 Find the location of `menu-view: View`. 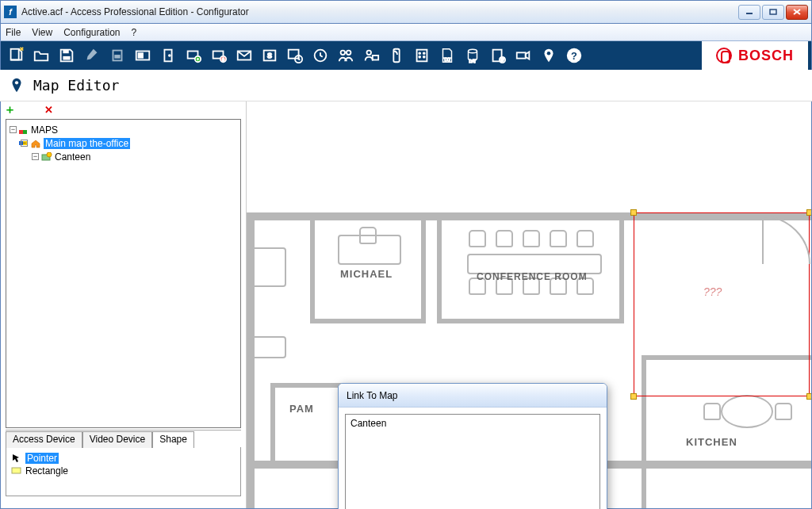

menu-view: View is located at coordinates (42, 33).